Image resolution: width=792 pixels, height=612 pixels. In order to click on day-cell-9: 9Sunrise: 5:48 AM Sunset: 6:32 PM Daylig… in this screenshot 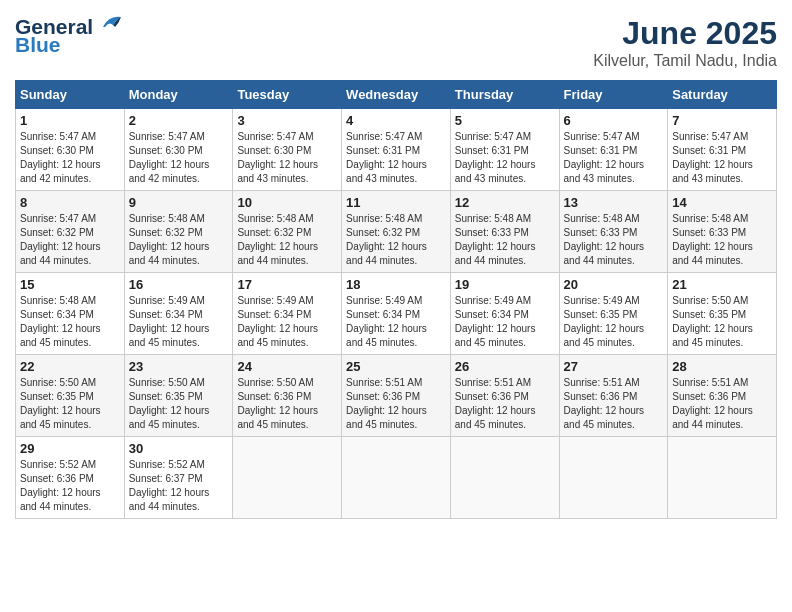, I will do `click(178, 232)`.